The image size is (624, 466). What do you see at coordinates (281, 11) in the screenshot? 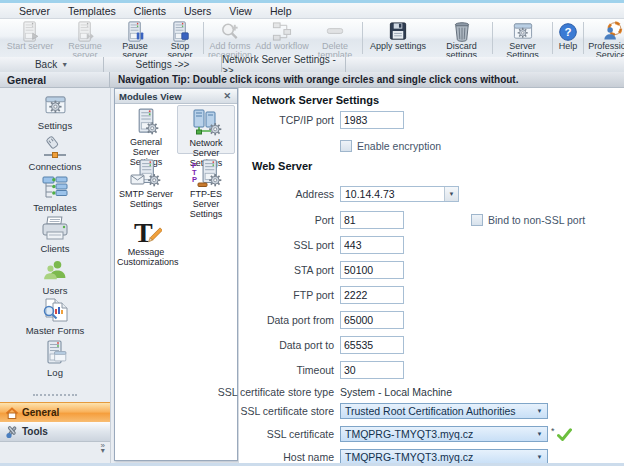
I see `menu-help: Help` at bounding box center [281, 11].